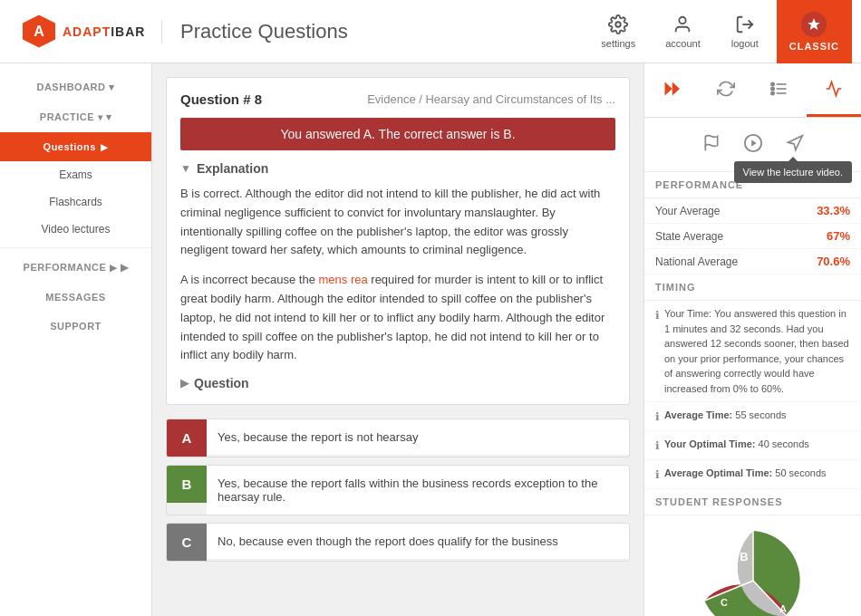  Describe the element at coordinates (795, 145) in the screenshot. I see `megaphone-icon` at that location.